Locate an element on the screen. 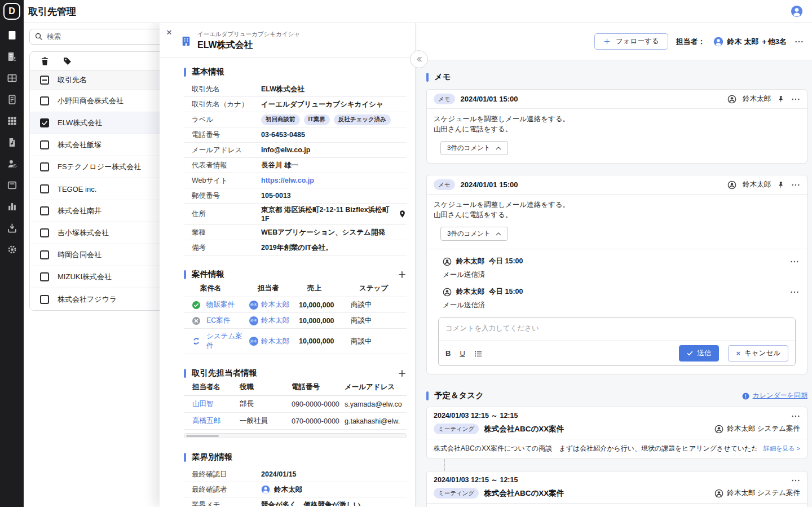 The image size is (812, 507). cancel-comment-button: × キャンセル is located at coordinates (758, 353).